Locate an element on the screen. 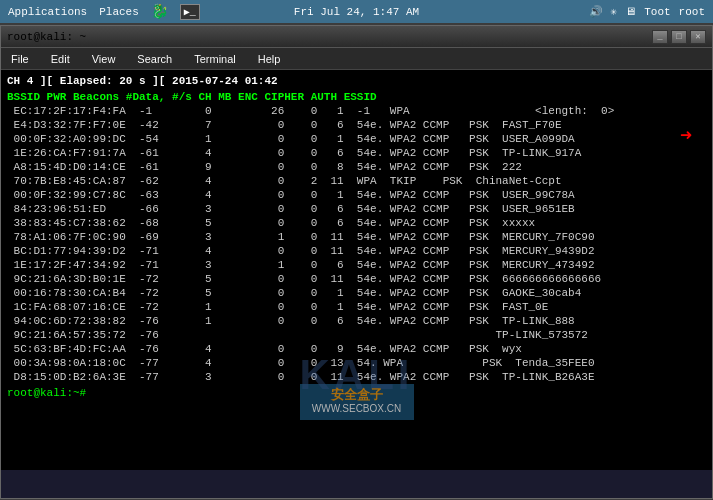 This screenshot has height=500, width=713. column-header: BSSID PWR Beacons #Data, #/s CH MB ENC C… is located at coordinates (356, 97).